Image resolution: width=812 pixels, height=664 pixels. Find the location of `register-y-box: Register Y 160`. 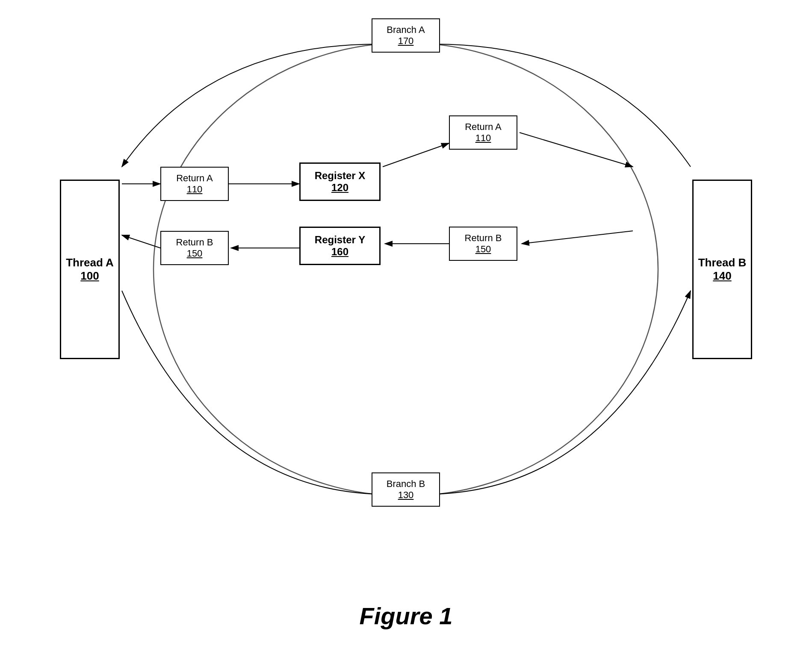

register-y-box: Register Y 160 is located at coordinates (340, 246).